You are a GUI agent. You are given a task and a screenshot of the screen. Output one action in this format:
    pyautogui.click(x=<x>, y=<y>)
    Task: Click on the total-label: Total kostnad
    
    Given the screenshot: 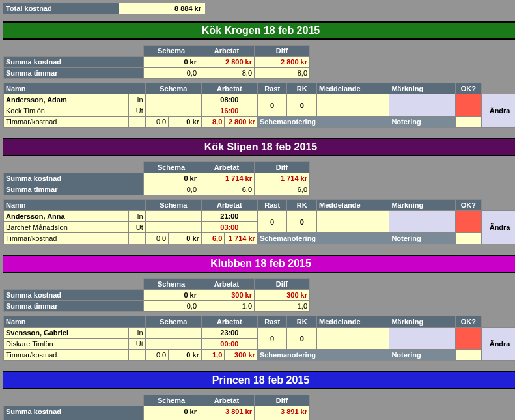 What is the action you would take?
    pyautogui.click(x=61, y=8)
    